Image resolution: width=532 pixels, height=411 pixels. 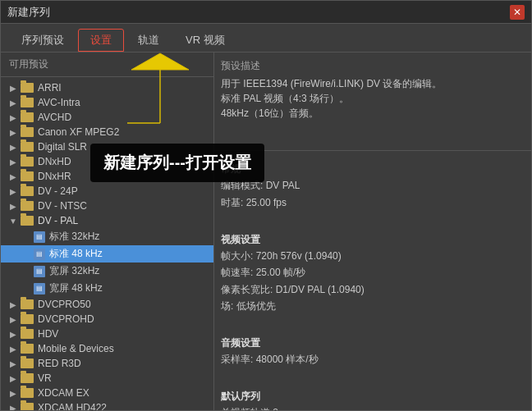 I want to click on label-avchd: AVCHD, so click(x=54, y=117).